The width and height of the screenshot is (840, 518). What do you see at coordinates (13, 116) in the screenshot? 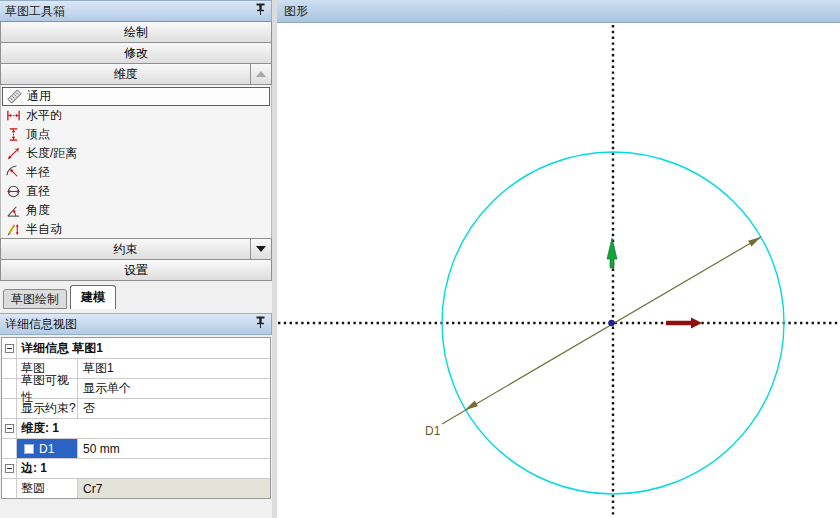
I see `horizontal-dimension-icon` at bounding box center [13, 116].